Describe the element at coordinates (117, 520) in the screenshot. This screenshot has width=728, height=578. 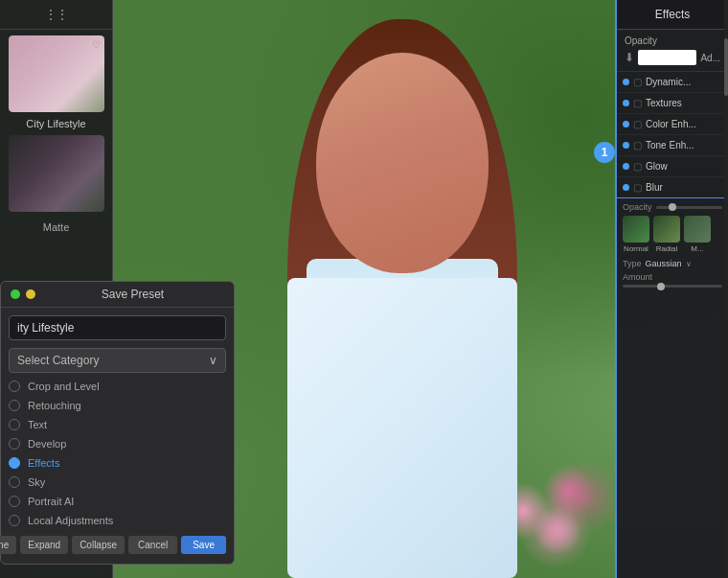
I see `category-local-adjustments: Local Adjustments` at that location.